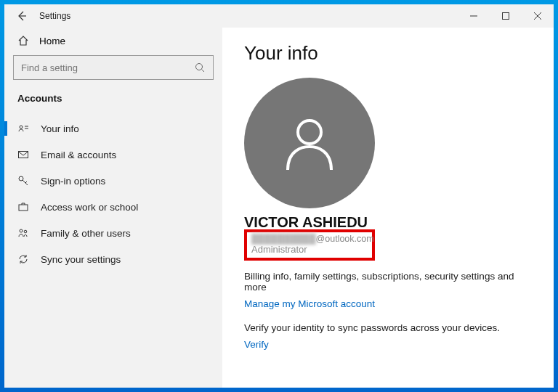 This screenshot has width=558, height=392. What do you see at coordinates (388, 328) in the screenshot?
I see `verify-text: Verify your identity to sync passwords a…` at bounding box center [388, 328].